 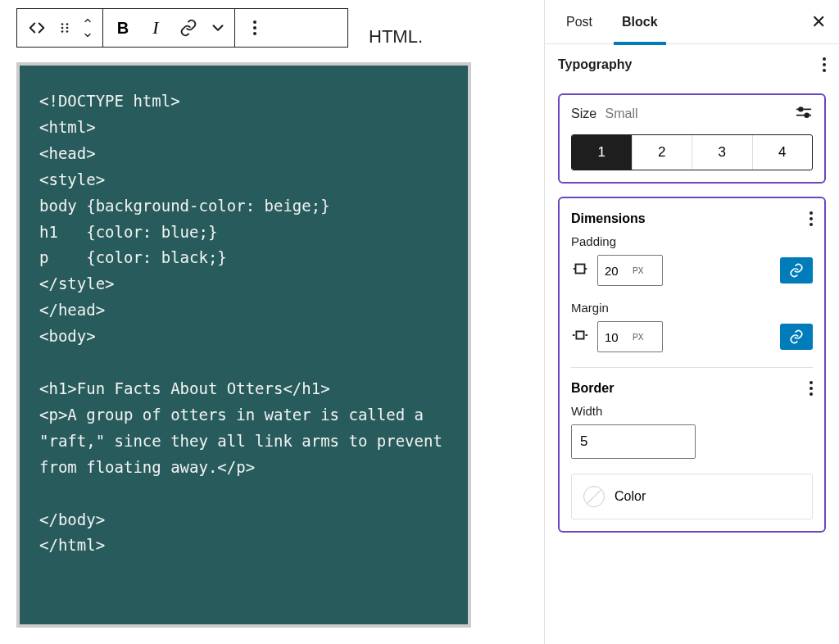 I want to click on typography-size-box: Size Small 1 2 3 4, so click(x=692, y=138).